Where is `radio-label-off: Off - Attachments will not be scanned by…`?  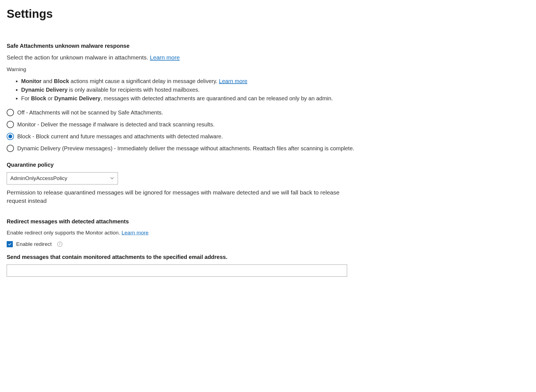 radio-label-off: Off - Attachments will not be scanned by… is located at coordinates (90, 113).